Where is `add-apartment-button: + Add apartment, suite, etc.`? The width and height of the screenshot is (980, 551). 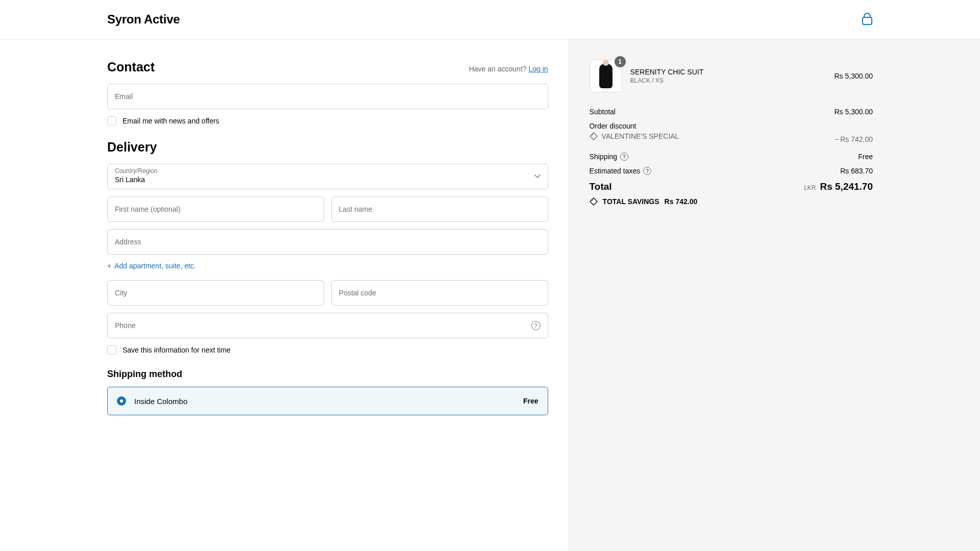
add-apartment-button: + Add apartment, suite, etc. is located at coordinates (328, 266).